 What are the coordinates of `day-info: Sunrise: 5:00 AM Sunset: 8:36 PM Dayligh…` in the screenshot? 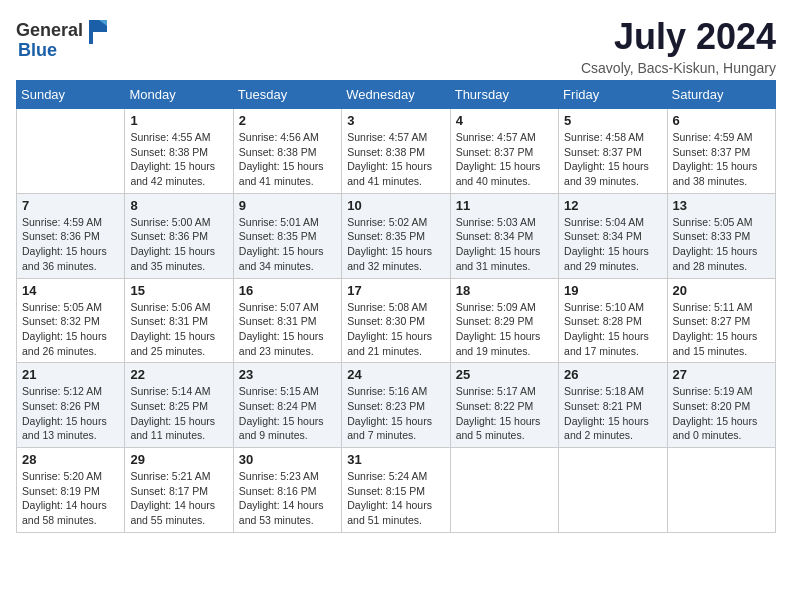 It's located at (178, 244).